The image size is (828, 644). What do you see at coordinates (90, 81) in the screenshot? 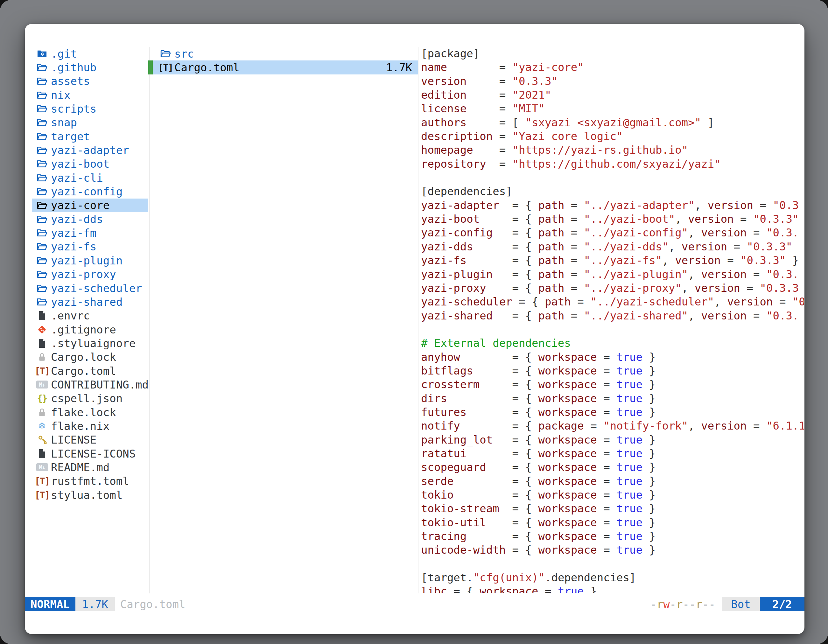
I see `sidebar-item-assets: assets` at bounding box center [90, 81].